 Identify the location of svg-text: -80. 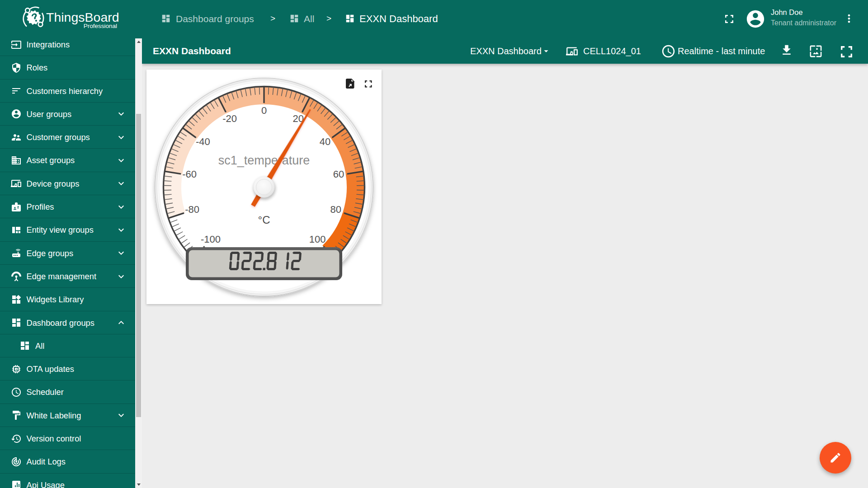
(192, 210).